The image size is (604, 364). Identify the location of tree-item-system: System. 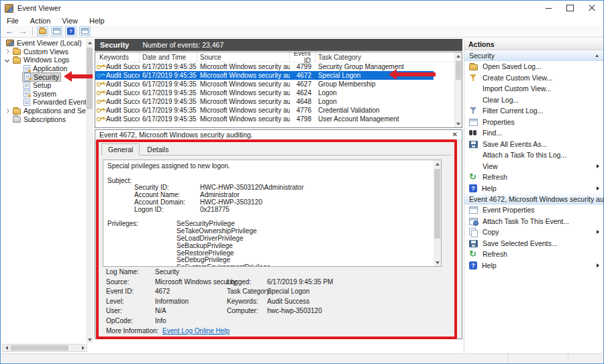
(48, 94).